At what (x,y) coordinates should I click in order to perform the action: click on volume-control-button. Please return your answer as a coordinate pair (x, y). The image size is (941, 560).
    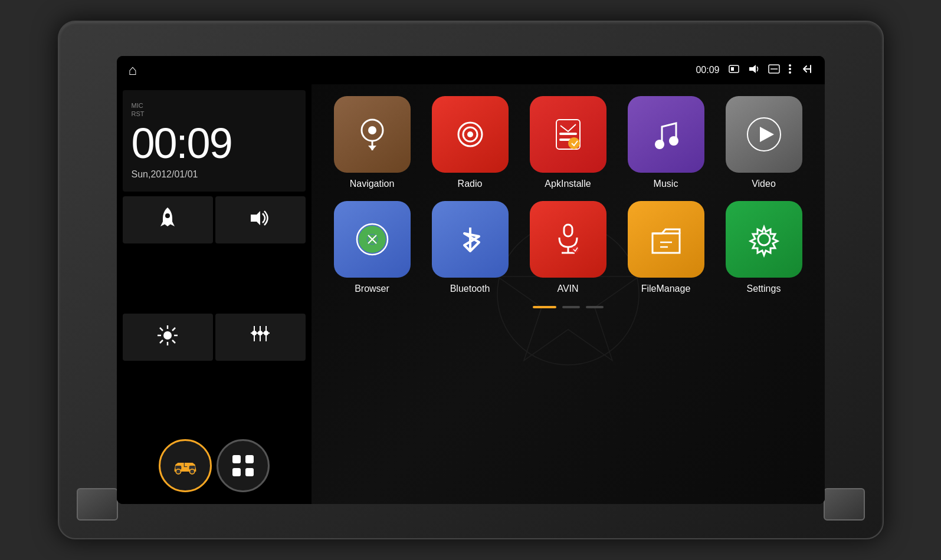
    Looking at the image, I should click on (261, 220).